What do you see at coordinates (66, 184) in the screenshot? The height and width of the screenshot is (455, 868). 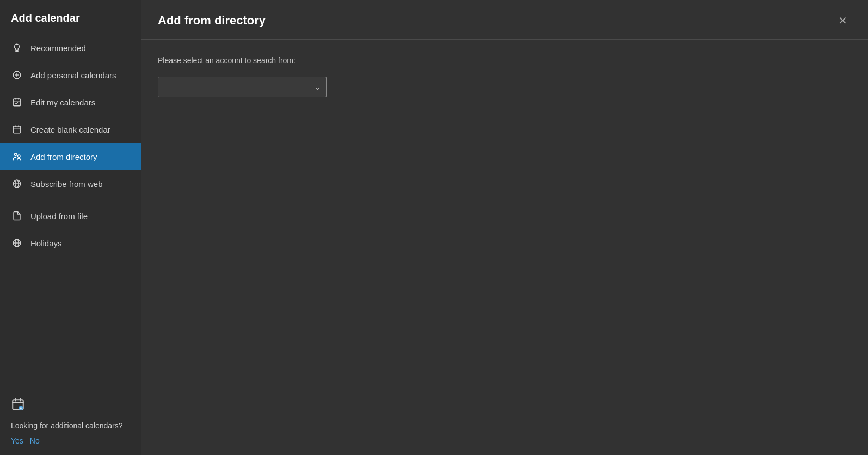 I see `sidebar-item-label: Subscribe from web` at bounding box center [66, 184].